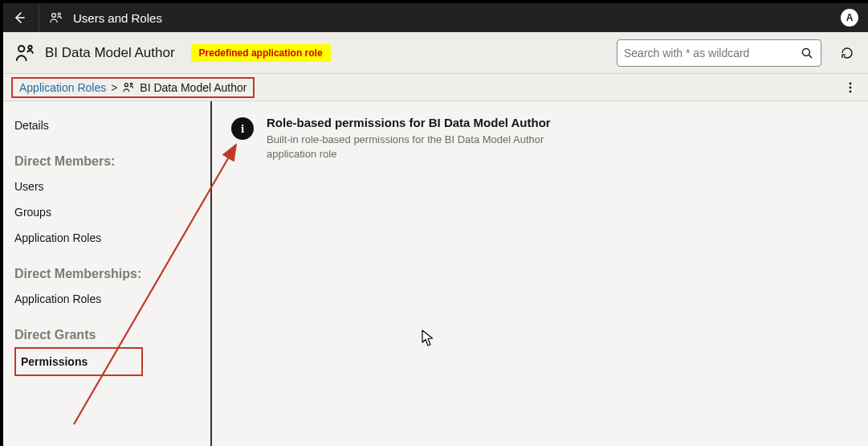  I want to click on role-icon, so click(25, 53).